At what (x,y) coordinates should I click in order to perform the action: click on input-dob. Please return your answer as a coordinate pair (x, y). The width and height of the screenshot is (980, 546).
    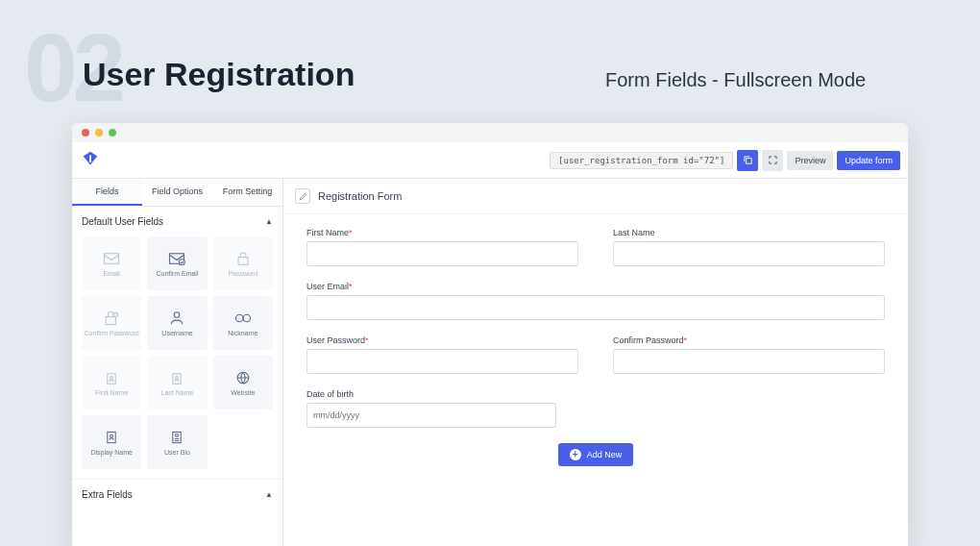
    Looking at the image, I should click on (431, 415).